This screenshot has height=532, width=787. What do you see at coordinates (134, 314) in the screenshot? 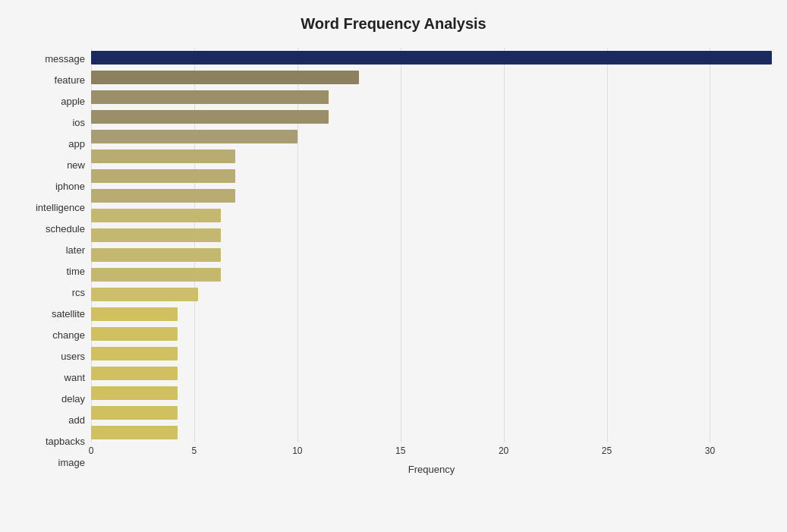
I see `bar-change` at bounding box center [134, 314].